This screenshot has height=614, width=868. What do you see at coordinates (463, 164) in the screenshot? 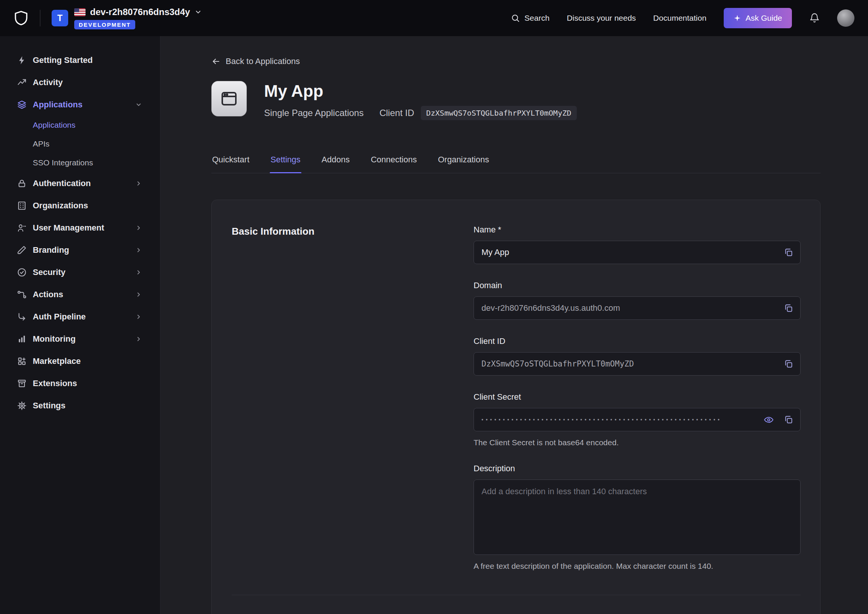
I see `tab-organizations: Organizations` at bounding box center [463, 164].